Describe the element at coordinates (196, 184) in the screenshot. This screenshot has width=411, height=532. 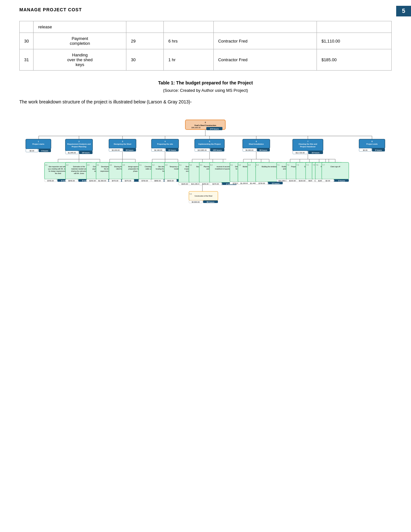
I see `svg-text: $10,235.00` at that location.